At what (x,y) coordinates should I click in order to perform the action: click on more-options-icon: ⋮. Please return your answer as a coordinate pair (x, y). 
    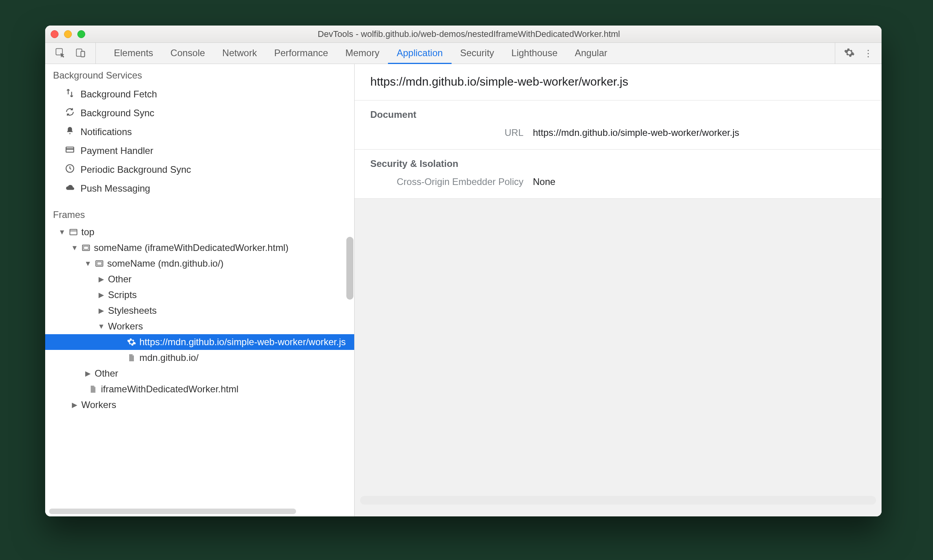
    Looking at the image, I should click on (868, 53).